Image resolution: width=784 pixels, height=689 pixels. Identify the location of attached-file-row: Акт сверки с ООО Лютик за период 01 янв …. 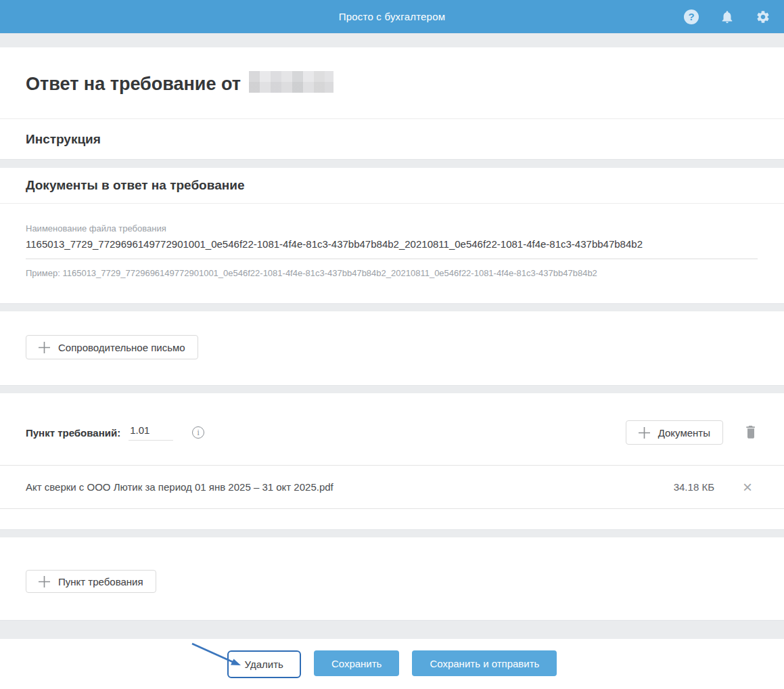
(392, 487).